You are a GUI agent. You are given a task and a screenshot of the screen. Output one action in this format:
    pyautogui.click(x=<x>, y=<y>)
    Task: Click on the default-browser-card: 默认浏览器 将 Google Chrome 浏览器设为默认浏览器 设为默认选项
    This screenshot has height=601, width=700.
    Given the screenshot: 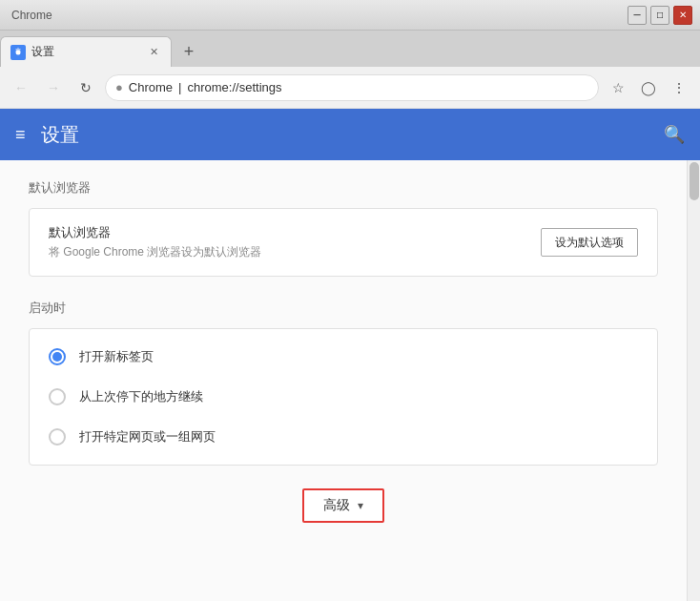 What is the action you would take?
    pyautogui.click(x=343, y=242)
    